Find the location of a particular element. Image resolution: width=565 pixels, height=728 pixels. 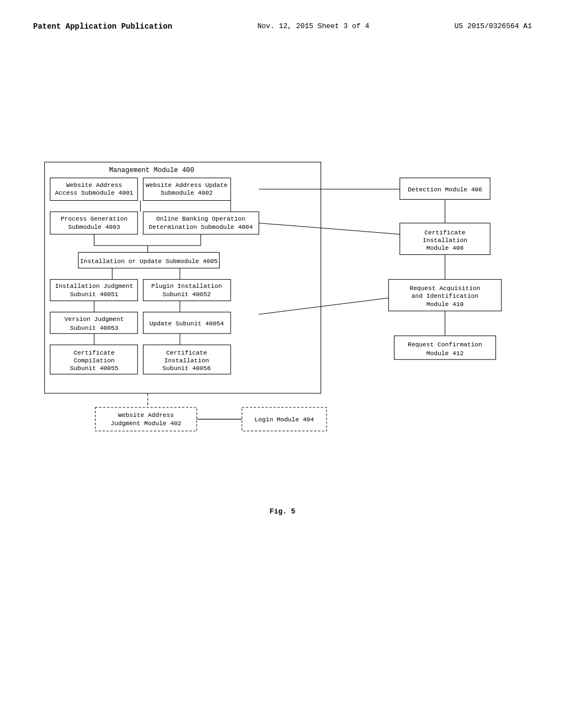

svg-text: Online Banking Operation is located at coordinates (201, 219).